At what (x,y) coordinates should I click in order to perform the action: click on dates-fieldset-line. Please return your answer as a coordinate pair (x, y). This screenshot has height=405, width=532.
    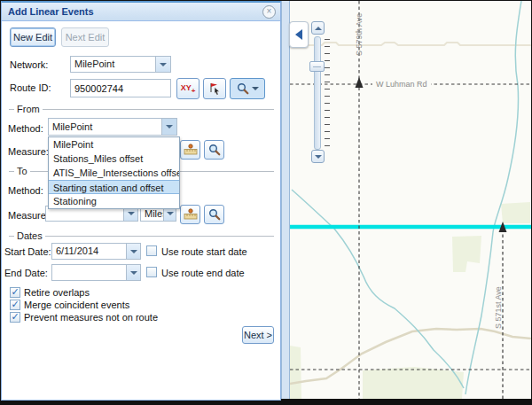
    Looking at the image, I should click on (142, 236).